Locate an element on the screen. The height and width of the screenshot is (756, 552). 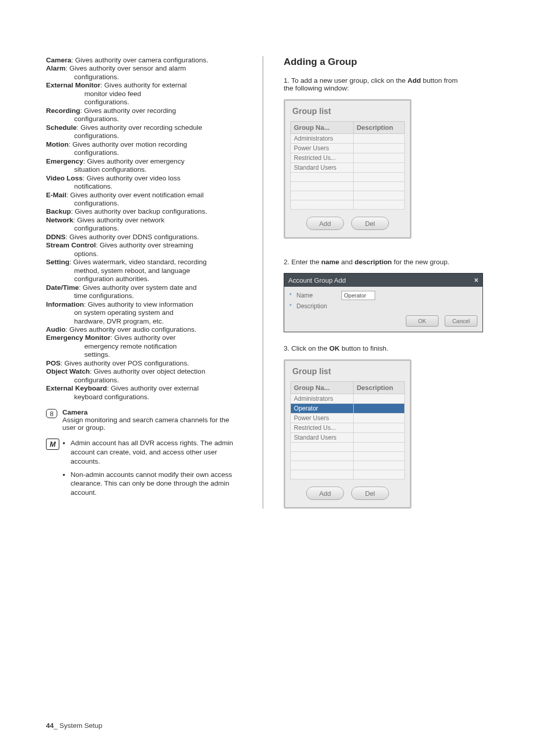
dialog-title: Account Group Add is located at coordinates (317, 280).